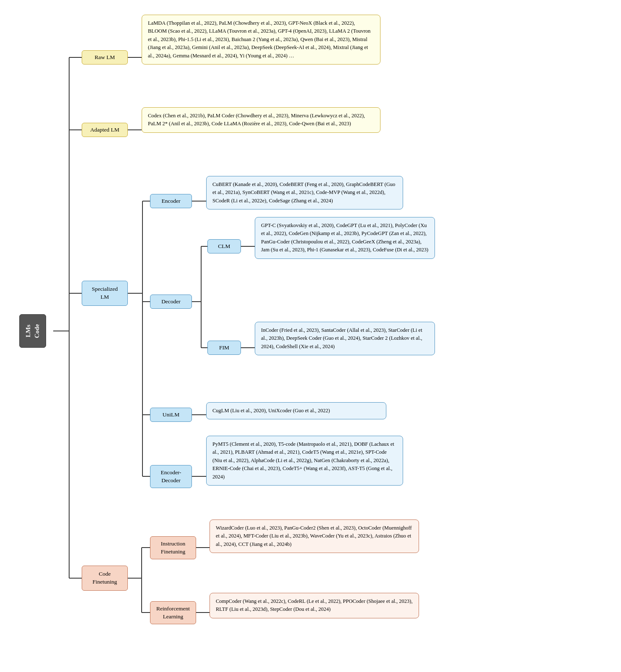 The height and width of the screenshot is (672, 621). Describe the element at coordinates (345, 238) in the screenshot. I see `clm-text: GPT-C (Svyatkovskiy et al., 2020), CodeG…` at that location.